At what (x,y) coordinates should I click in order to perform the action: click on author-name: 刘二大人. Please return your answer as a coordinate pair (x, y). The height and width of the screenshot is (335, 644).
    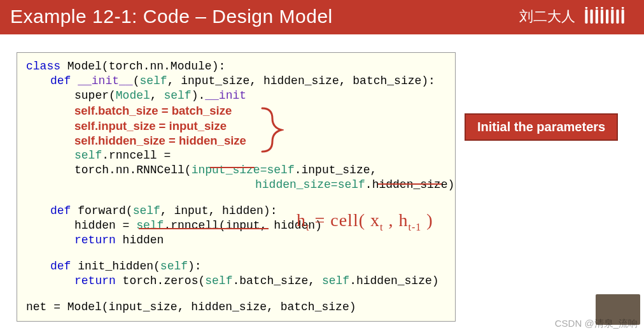
    Looking at the image, I should click on (547, 17).